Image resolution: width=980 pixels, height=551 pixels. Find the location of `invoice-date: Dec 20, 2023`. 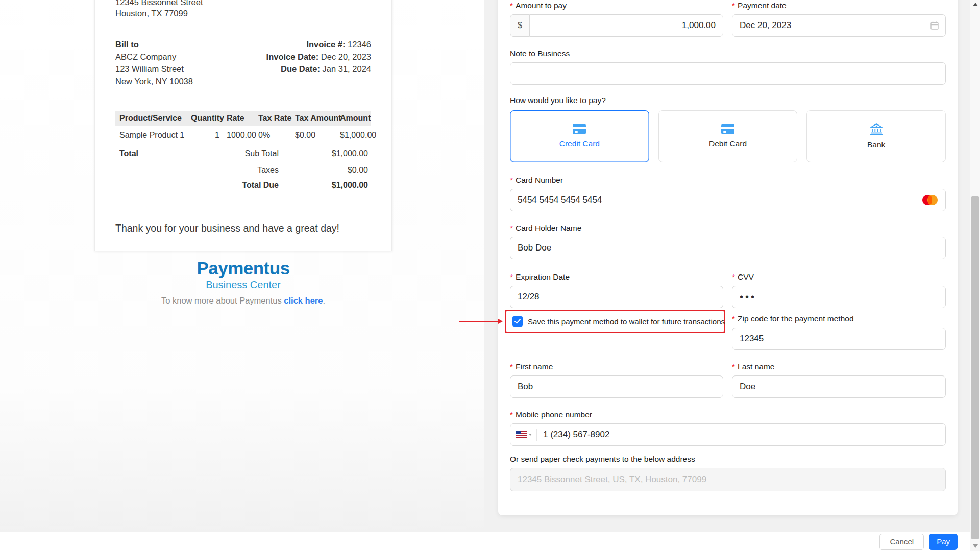

invoice-date: Dec 20, 2023 is located at coordinates (346, 57).